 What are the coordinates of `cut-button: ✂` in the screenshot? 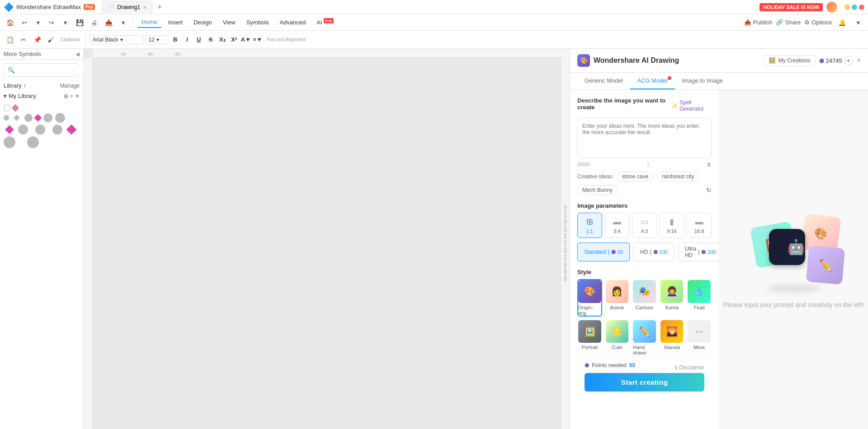 It's located at (24, 40).